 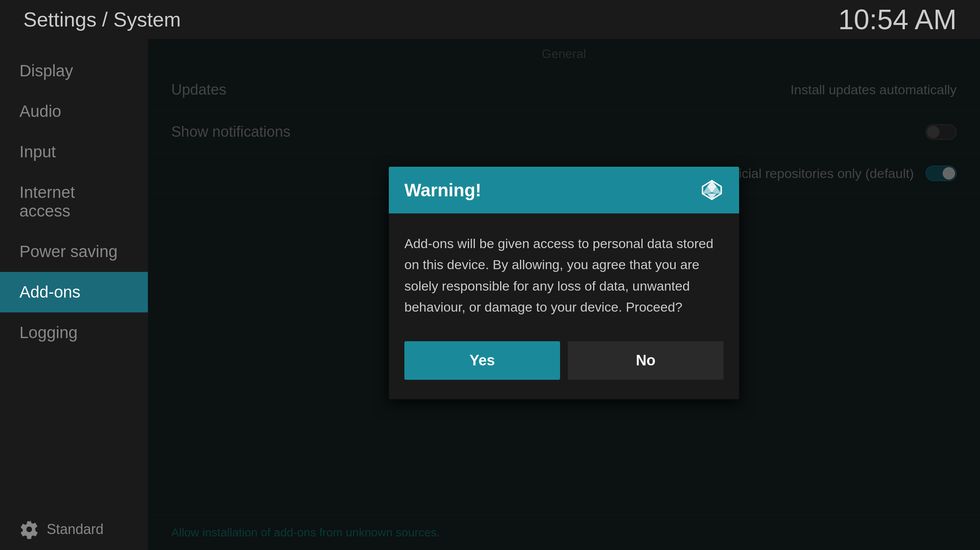 I want to click on no-button: No, so click(x=646, y=360).